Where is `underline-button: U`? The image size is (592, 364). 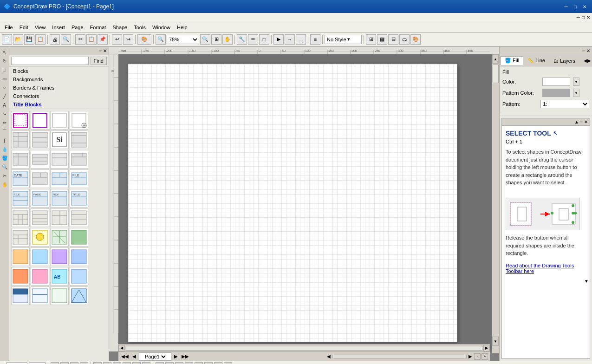 underline-button: U is located at coordinates (117, 363).